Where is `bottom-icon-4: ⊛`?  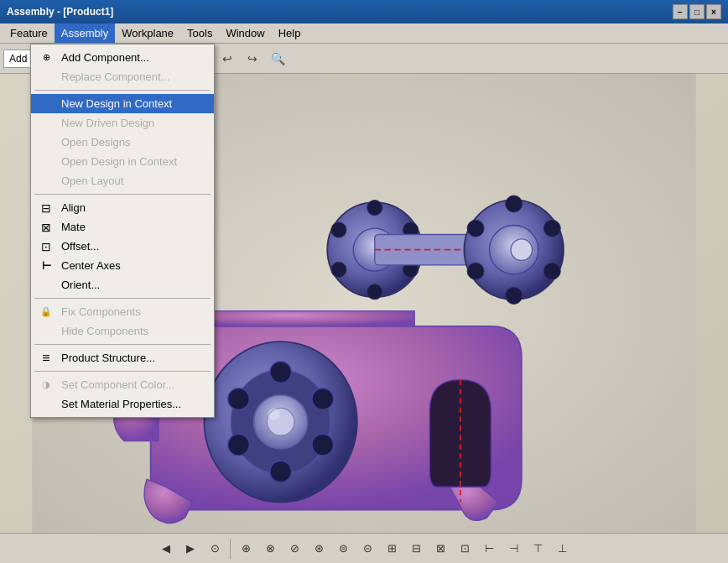
bottom-icon-4: ⊛ is located at coordinates (319, 549).